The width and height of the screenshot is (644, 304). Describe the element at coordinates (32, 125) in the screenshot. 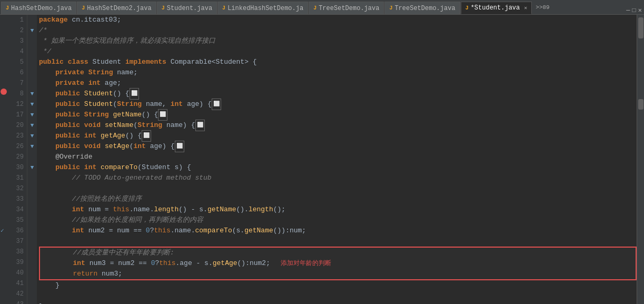

I see `fold-icon-line20: ▼` at that location.